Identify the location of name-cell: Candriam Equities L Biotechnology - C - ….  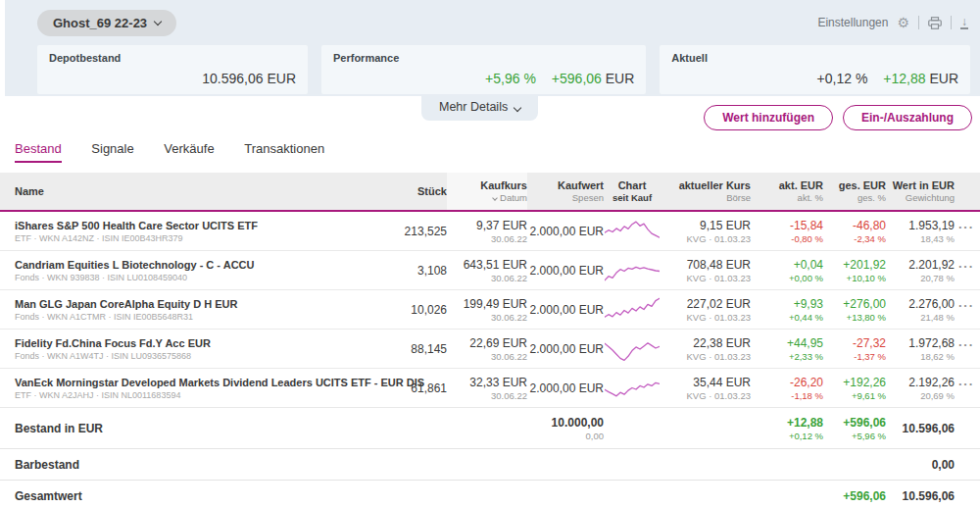
(208, 271).